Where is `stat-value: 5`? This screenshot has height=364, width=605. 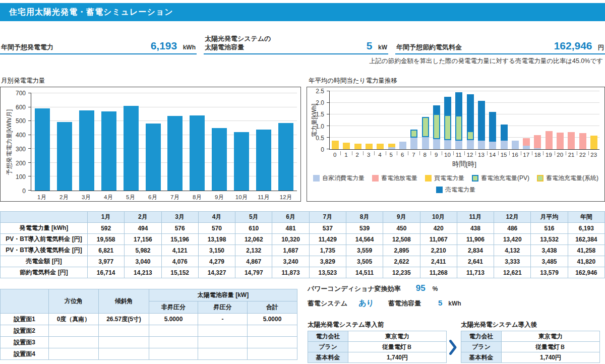
stat-value: 5 is located at coordinates (370, 45).